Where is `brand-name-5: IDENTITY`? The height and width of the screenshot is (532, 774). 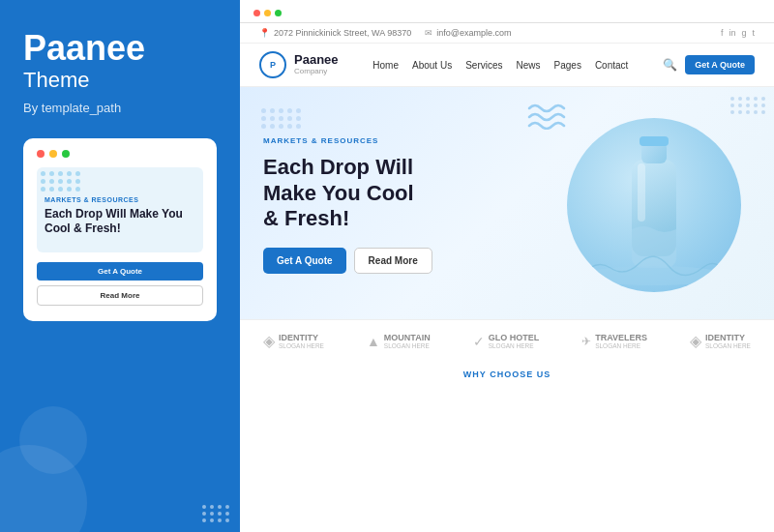
brand-name-5: IDENTITY is located at coordinates (728, 338).